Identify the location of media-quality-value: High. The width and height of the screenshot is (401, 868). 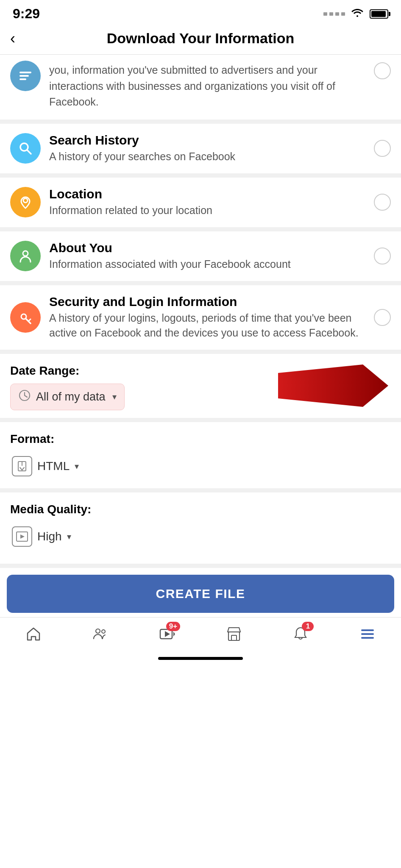
(50, 537).